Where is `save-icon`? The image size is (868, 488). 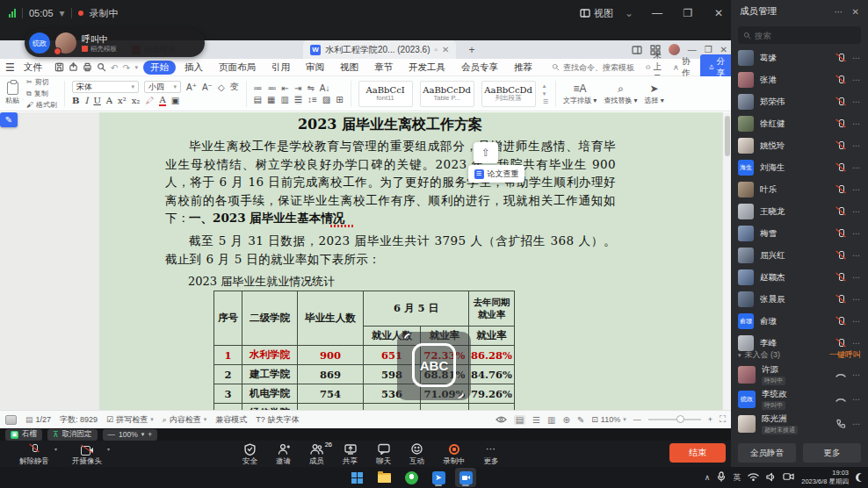 save-icon is located at coordinates (60, 67).